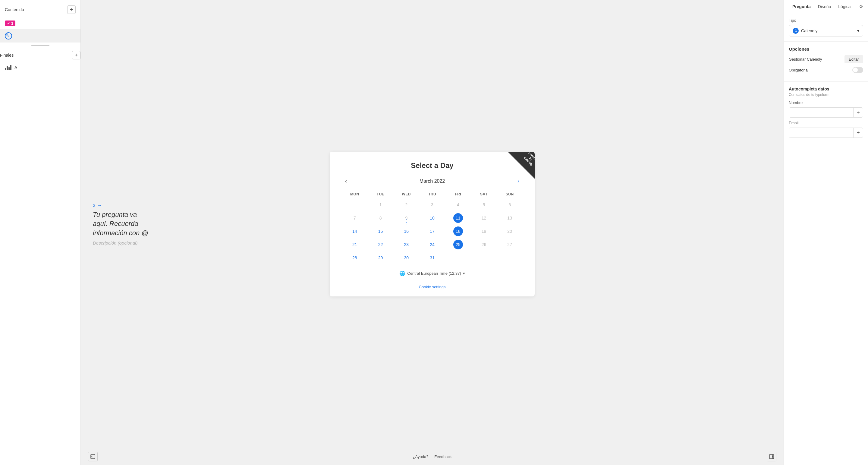 This screenshot has width=868, height=465. Describe the element at coordinates (346, 181) in the screenshot. I see `prev-month-button: ‹` at that location.